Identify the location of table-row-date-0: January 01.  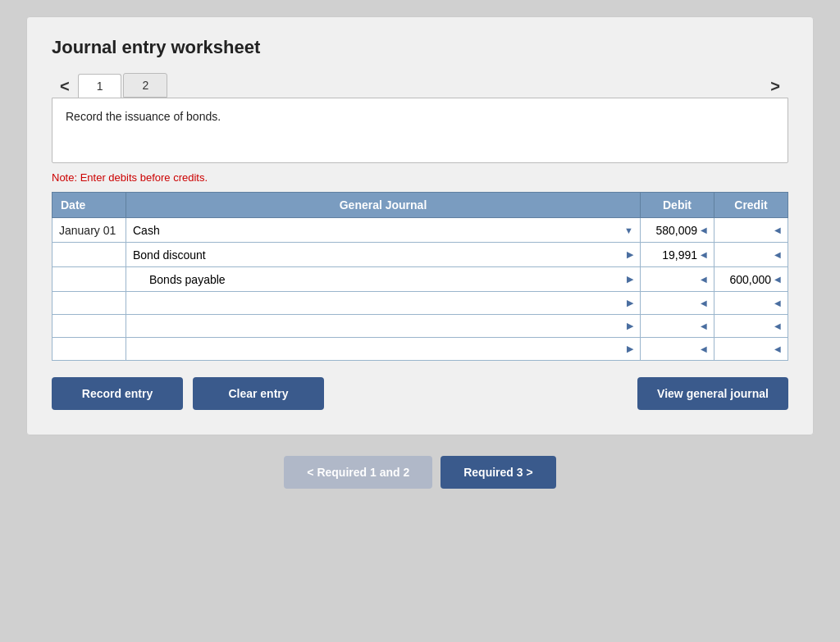
(89, 230).